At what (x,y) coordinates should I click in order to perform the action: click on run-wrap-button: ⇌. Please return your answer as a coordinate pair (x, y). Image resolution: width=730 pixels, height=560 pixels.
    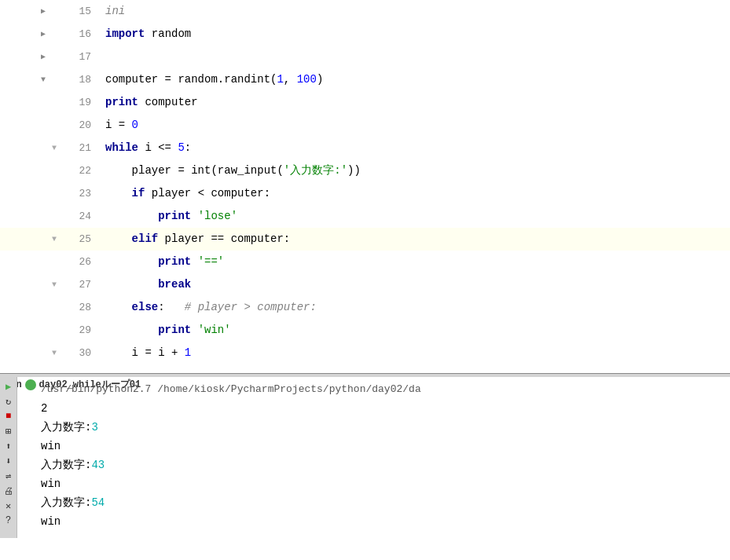
    Looking at the image, I should click on (9, 476).